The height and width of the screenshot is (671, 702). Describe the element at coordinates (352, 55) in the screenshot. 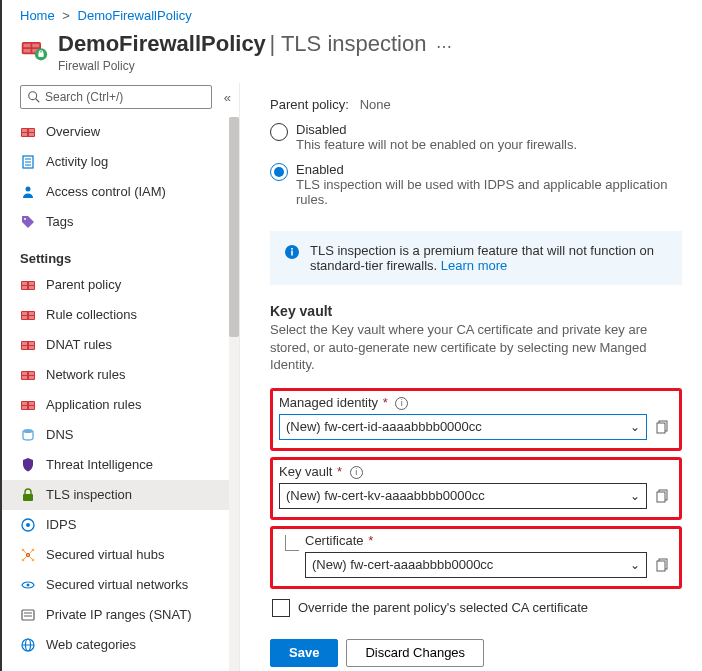

I see `page-header: DemoFirewallPolicy | TLS inspection Fire…` at that location.